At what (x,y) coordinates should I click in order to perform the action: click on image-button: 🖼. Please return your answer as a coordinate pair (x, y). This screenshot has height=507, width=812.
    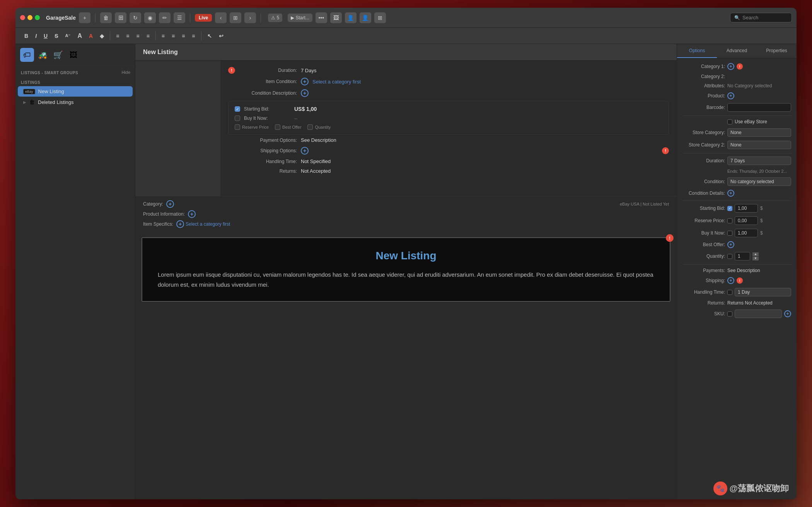
    Looking at the image, I should click on (336, 18).